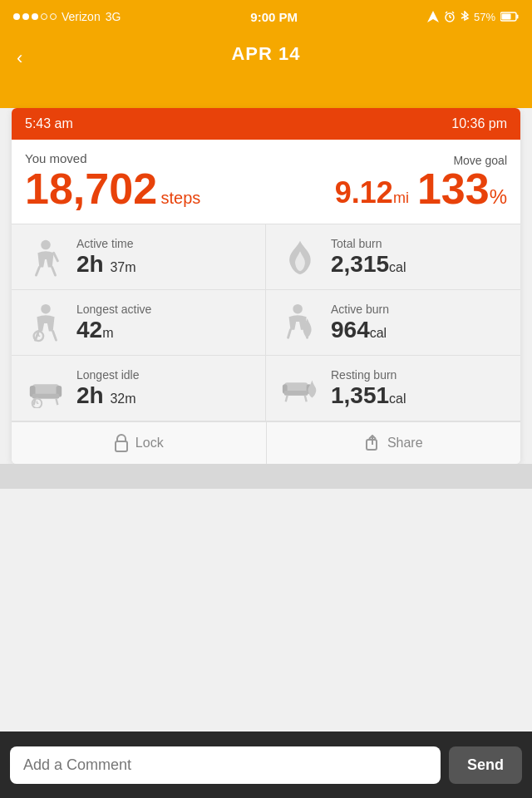 This screenshot has width=532, height=798. I want to click on stat-active-time: Active time 2h 37m, so click(139, 258).